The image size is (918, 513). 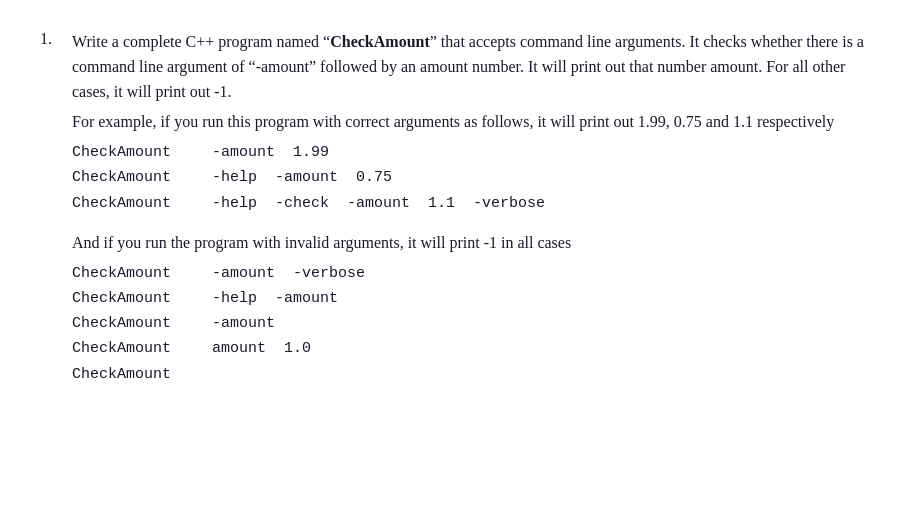 What do you see at coordinates (475, 152) in the screenshot?
I see `valid-example-1: CheckAmount -amount 1.99` at bounding box center [475, 152].